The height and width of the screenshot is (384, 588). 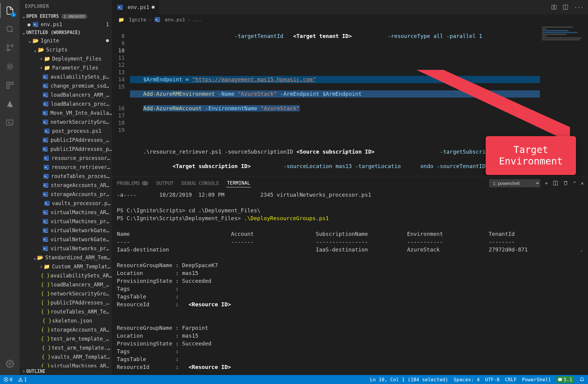 I want to click on status-cursor: Ln 10, Col 1 (184 selected), so click(x=409, y=379).